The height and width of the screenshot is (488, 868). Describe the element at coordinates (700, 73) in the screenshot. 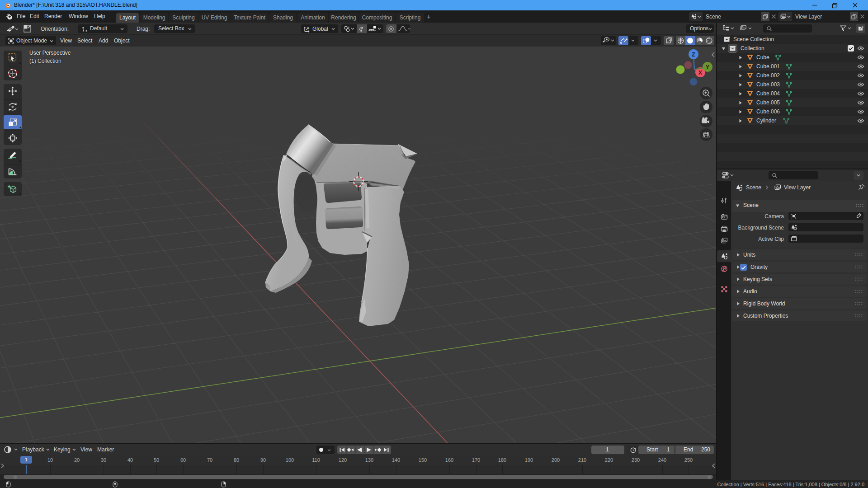

I see `svg-text: X` at that location.